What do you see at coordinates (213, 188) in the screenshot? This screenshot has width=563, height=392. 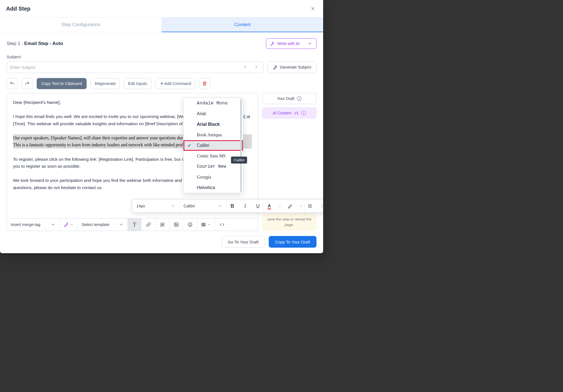 I see `font-option-helvetica: Helvetica` at bounding box center [213, 188].